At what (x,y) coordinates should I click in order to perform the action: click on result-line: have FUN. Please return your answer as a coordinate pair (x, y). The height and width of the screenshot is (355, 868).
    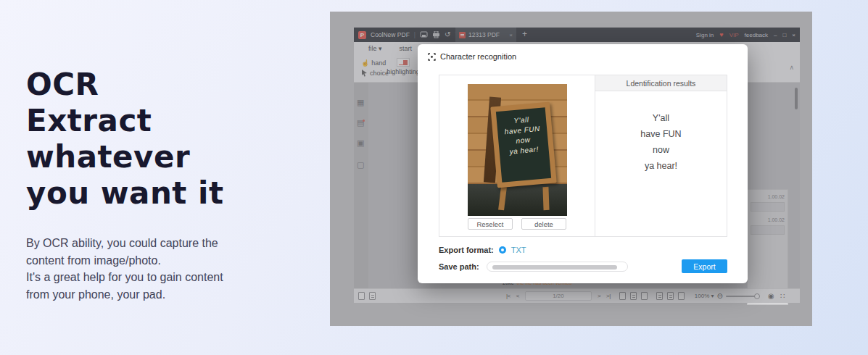
    Looking at the image, I should click on (661, 134).